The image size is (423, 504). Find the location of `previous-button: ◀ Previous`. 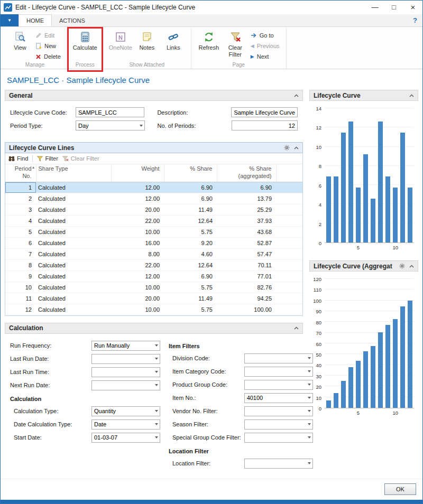

previous-button: ◀ Previous is located at coordinates (265, 46).